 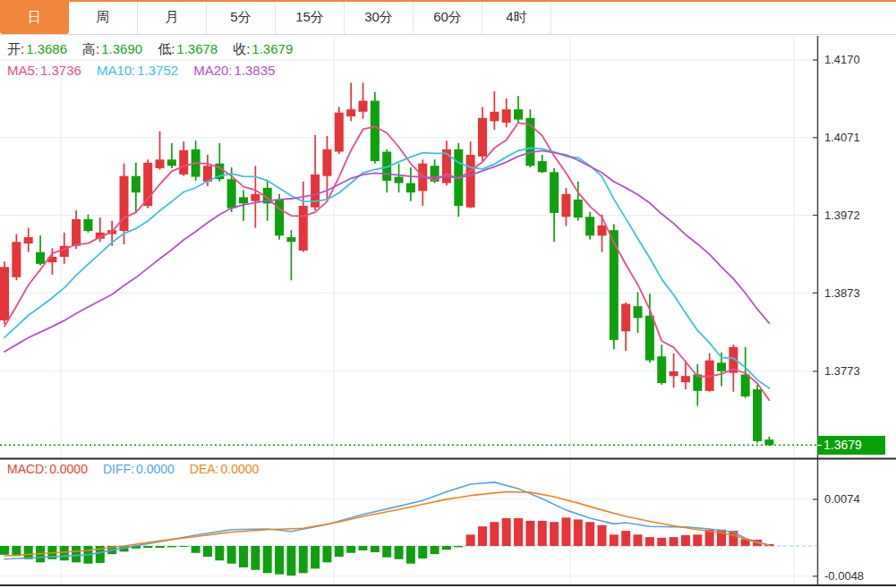 I want to click on tab-15min: 15分, so click(x=310, y=17).